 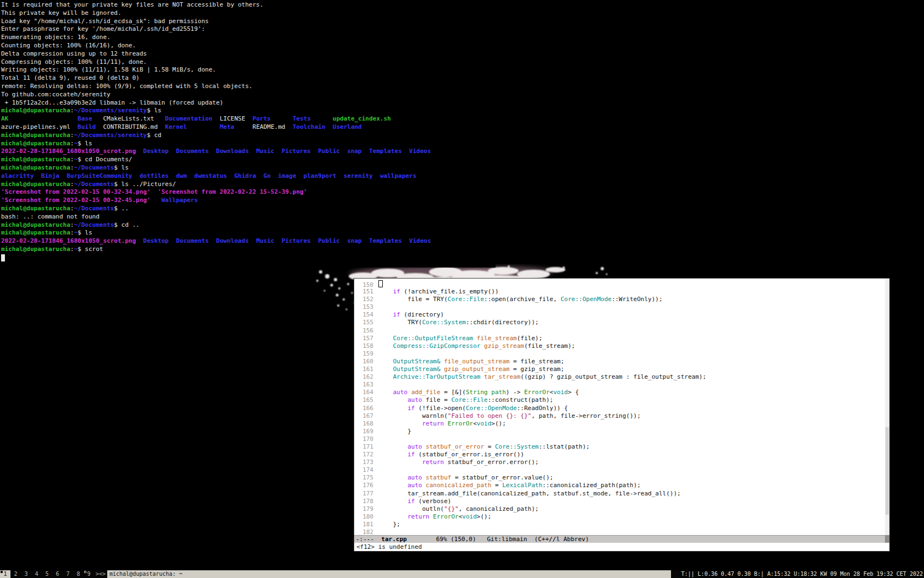 I want to click on terminal-line: michal@dupastarucha:~/Documents$ ls ../P…, so click(x=249, y=185).